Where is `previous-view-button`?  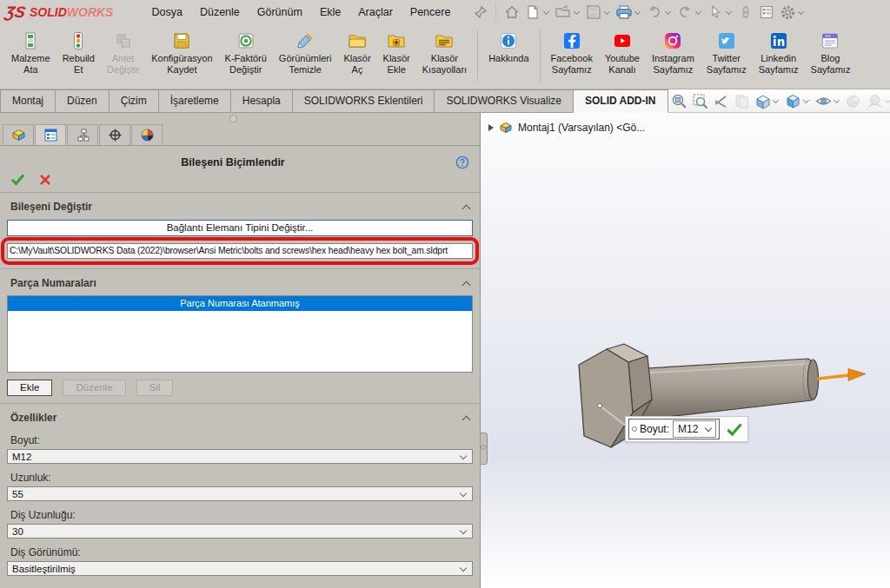 previous-view-button is located at coordinates (721, 101).